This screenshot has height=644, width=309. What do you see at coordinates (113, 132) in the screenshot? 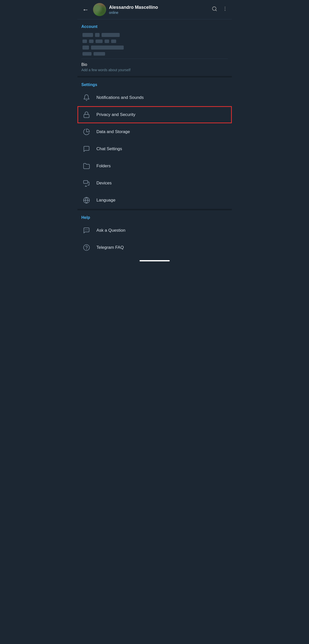
I see `data-label: Data and Storage` at bounding box center [113, 132].